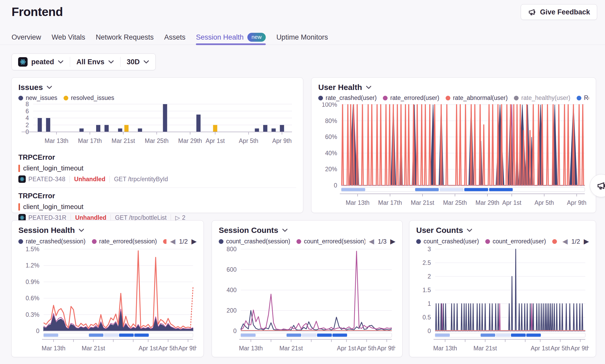 The height and width of the screenshot is (364, 605). I want to click on legend-label: count_errored(user), so click(519, 241).